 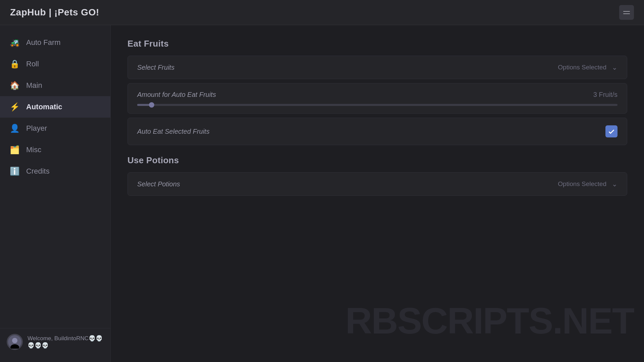 I want to click on sidebar-label-auto-farm: Auto Farm, so click(x=44, y=43).